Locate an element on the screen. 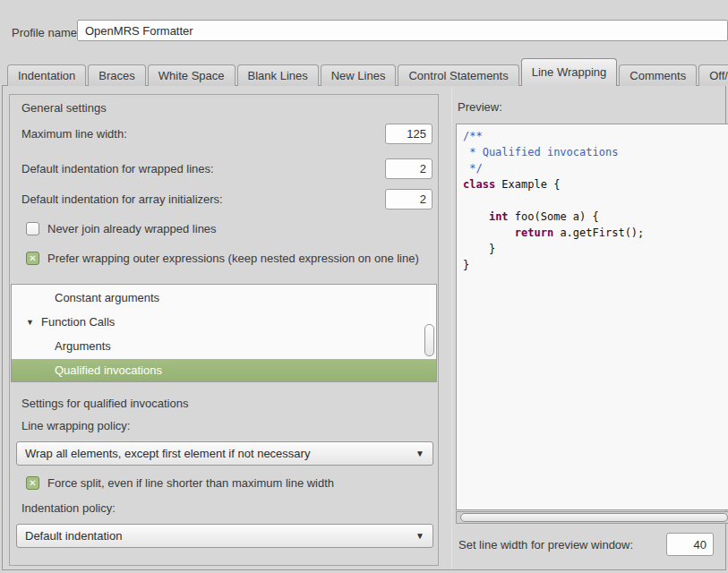 This screenshot has height=573, width=728. wrap-elements-tree: Constant arguments▼Function CallsArgumen… is located at coordinates (224, 333).